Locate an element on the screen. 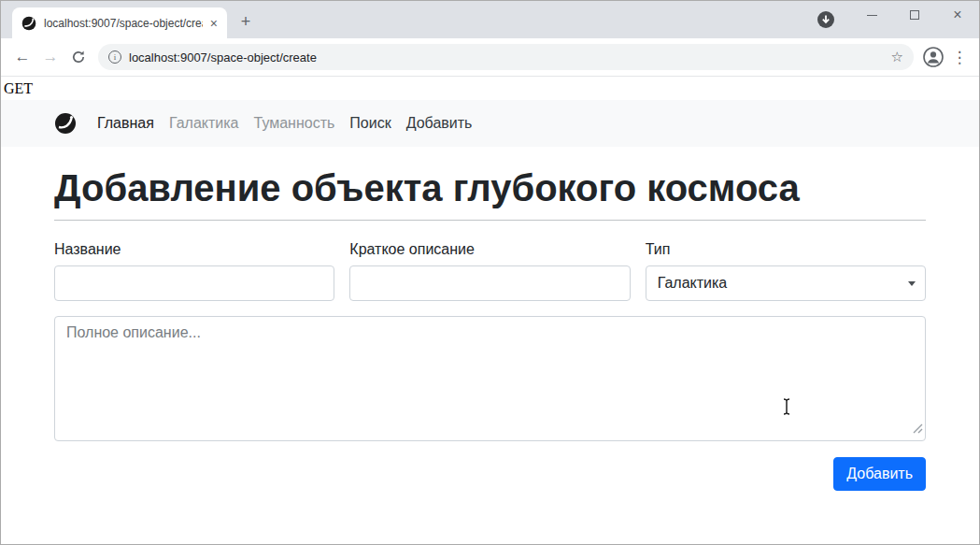  type-field-group: Тип Галактика is located at coordinates (786, 271).